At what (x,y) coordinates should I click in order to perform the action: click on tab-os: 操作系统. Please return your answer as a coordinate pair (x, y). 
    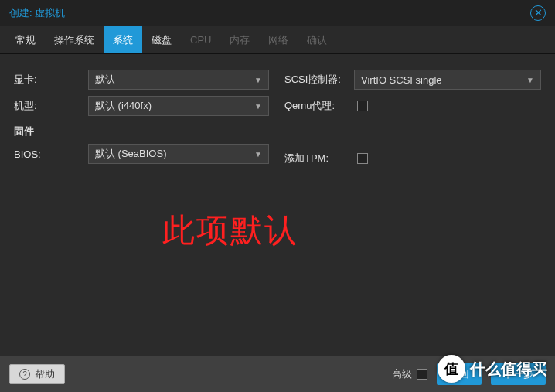
    Looking at the image, I should click on (74, 40).